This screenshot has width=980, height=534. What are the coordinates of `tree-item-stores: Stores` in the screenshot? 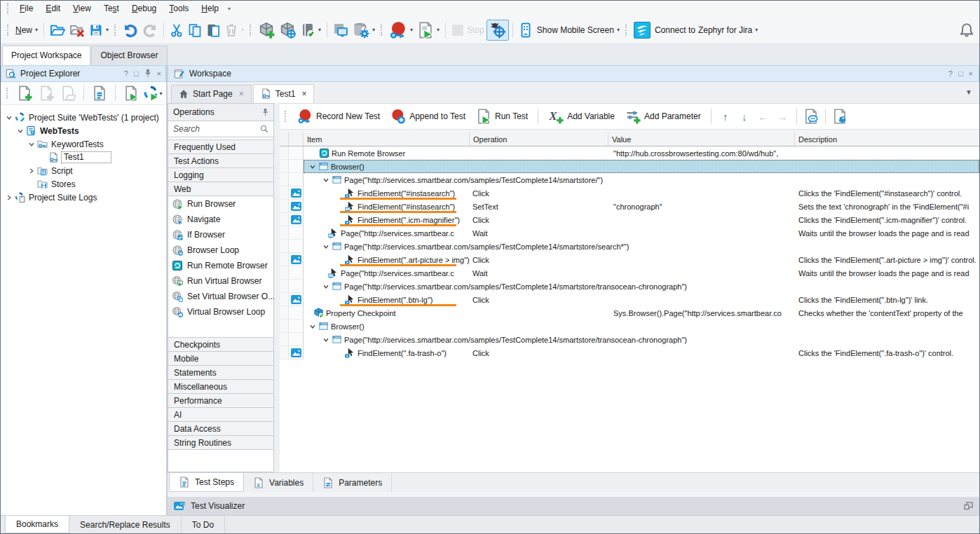 It's located at (83, 184).